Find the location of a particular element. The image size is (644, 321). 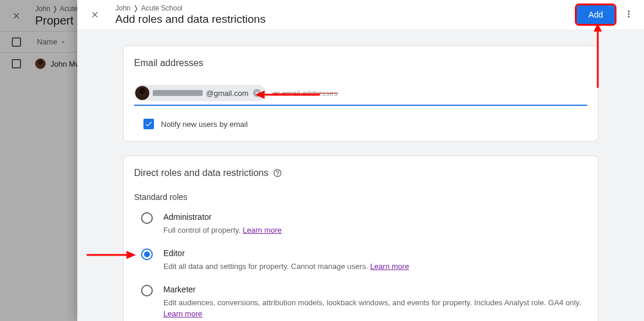

help-icon is located at coordinates (278, 173).